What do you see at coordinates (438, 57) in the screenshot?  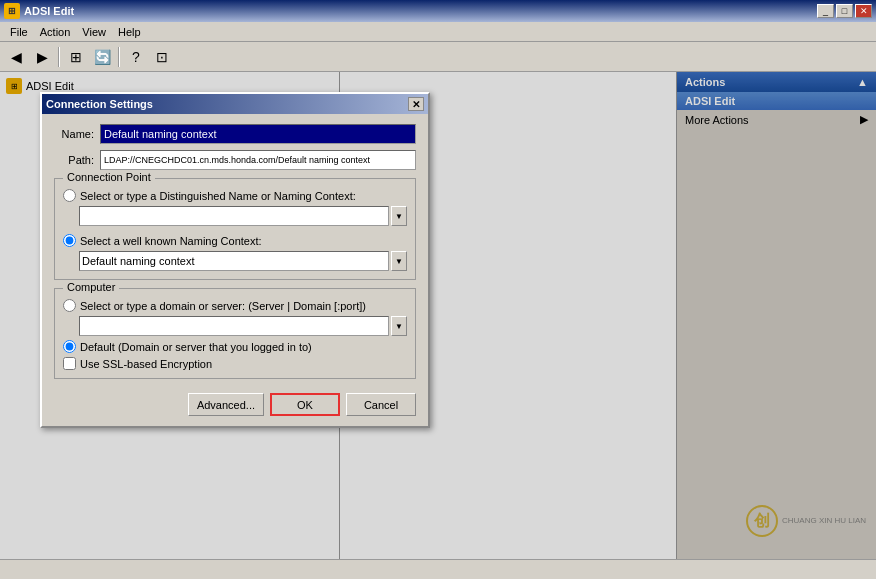 I see `toolbar: ◀ ▶ ⊞ 🔄 ? ⊡` at bounding box center [438, 57].